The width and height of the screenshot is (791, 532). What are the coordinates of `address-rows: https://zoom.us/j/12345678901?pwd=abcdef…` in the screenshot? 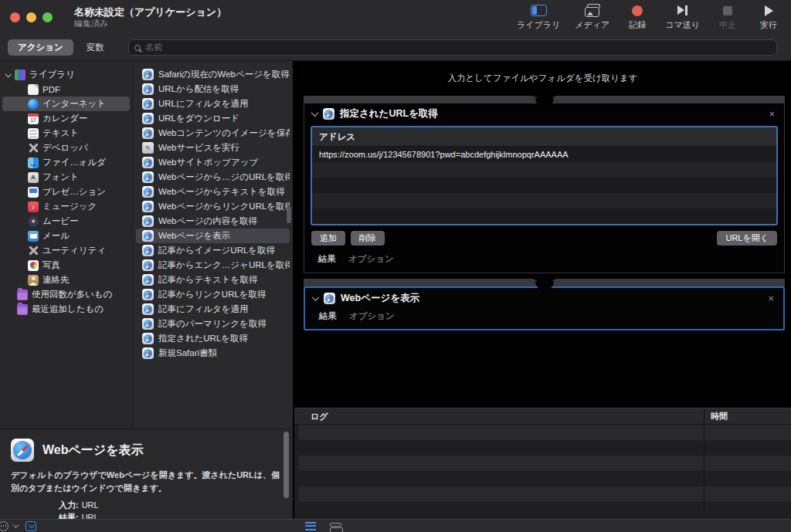 It's located at (544, 185).